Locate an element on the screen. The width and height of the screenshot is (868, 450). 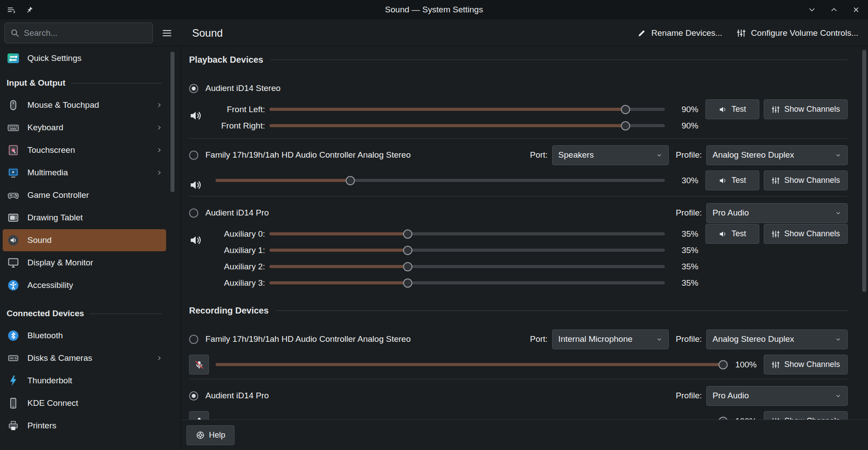
maximize-button is located at coordinates (834, 10).